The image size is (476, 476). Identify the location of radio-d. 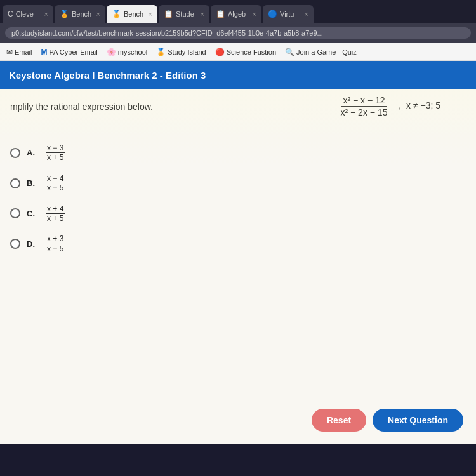
(15, 244).